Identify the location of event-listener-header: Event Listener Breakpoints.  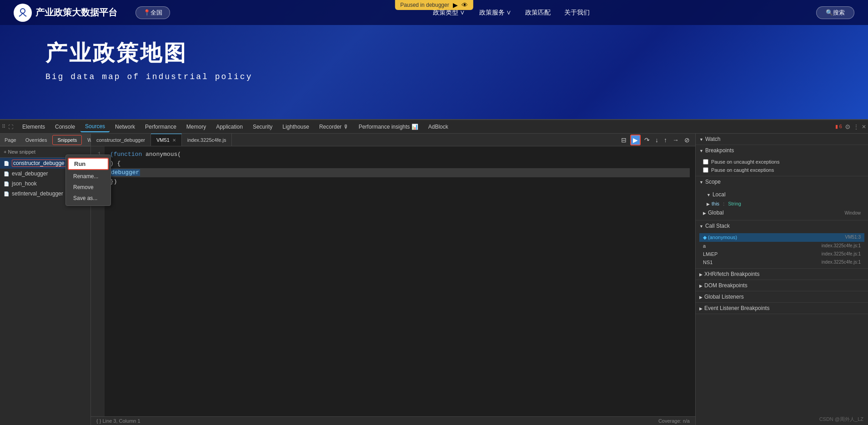
(782, 308).